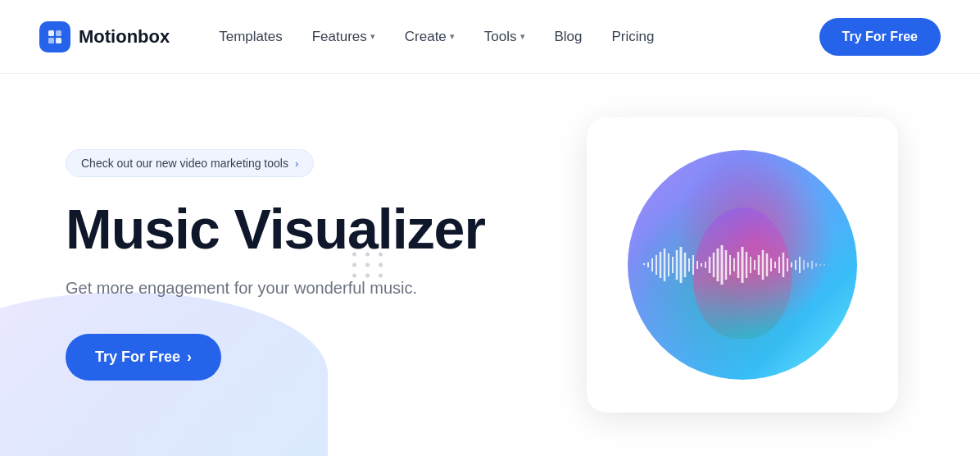 The image size is (980, 456). What do you see at coordinates (505, 37) in the screenshot?
I see `nav-tools: Tools ▾` at bounding box center [505, 37].